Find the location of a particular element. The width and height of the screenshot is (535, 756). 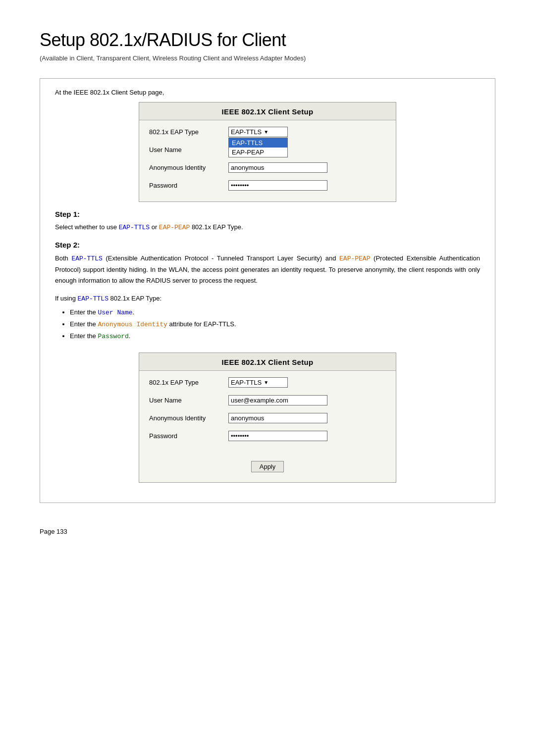

bullet1-after: . is located at coordinates (134, 312).